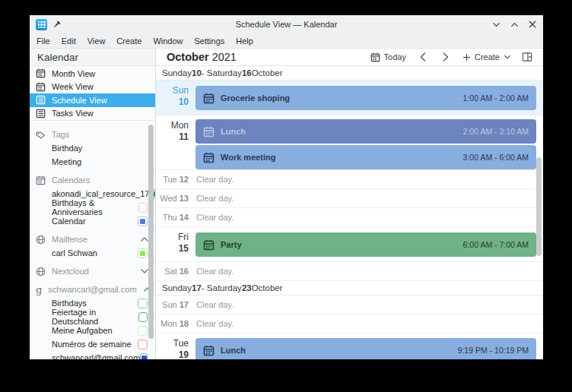  I want to click on tag-label: Meeting, so click(67, 162).